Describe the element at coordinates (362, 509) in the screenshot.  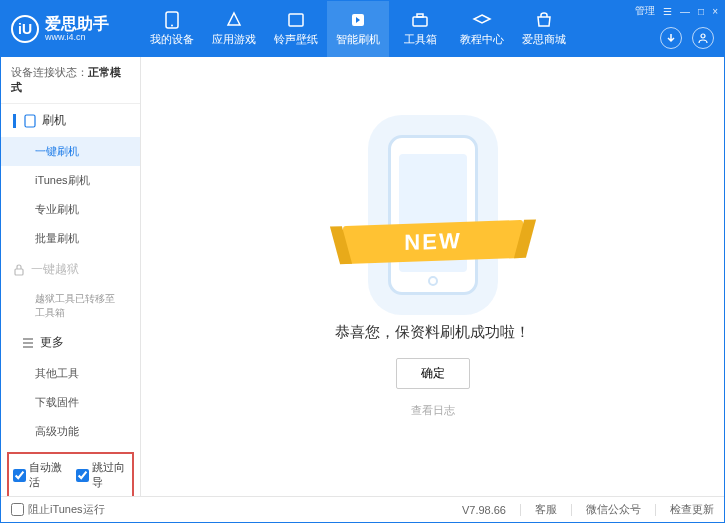
I see `footer: 阻止iTunes运行 V7.98.66 客服 微信公众号 检查更新` at that location.